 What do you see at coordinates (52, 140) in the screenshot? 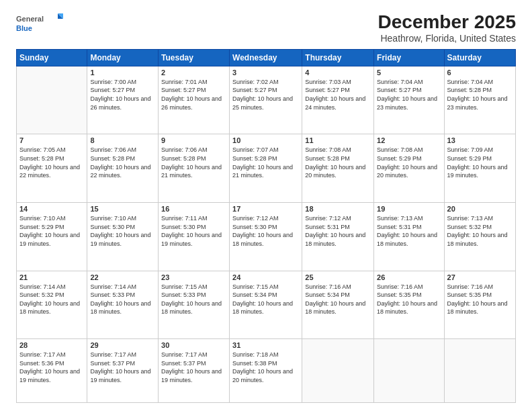
I see `day-number: 7` at bounding box center [52, 140].